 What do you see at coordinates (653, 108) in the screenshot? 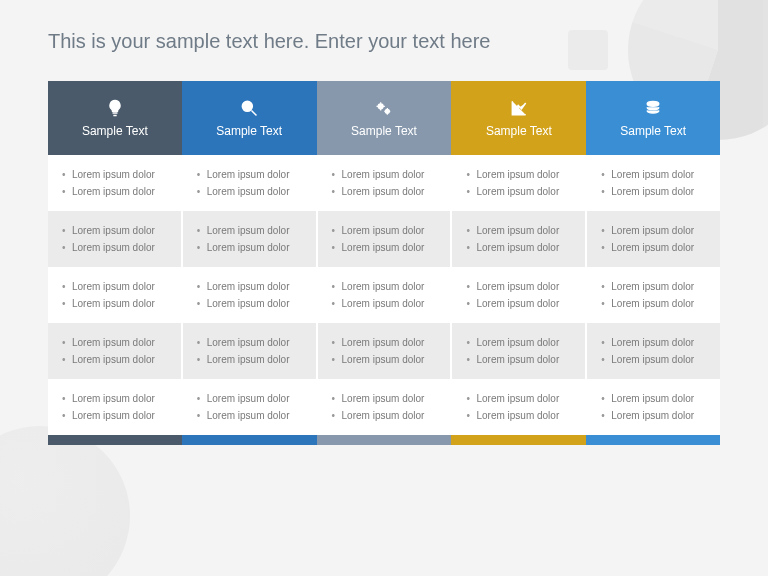
I see `layers-icon` at bounding box center [653, 108].